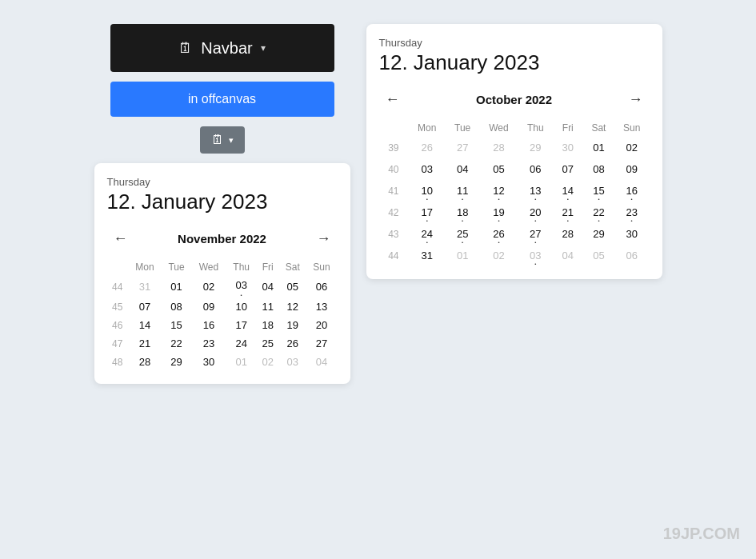 This screenshot has width=756, height=559. Describe the element at coordinates (632, 213) in the screenshot. I see `calendar-day: 23•` at that location.